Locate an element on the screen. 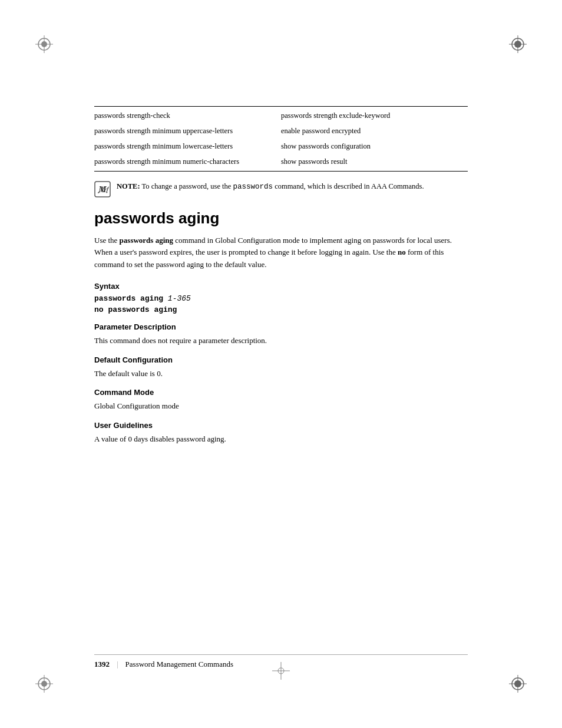 This screenshot has height=728, width=562. syntax-line2: no passwords aging is located at coordinates (281, 310).